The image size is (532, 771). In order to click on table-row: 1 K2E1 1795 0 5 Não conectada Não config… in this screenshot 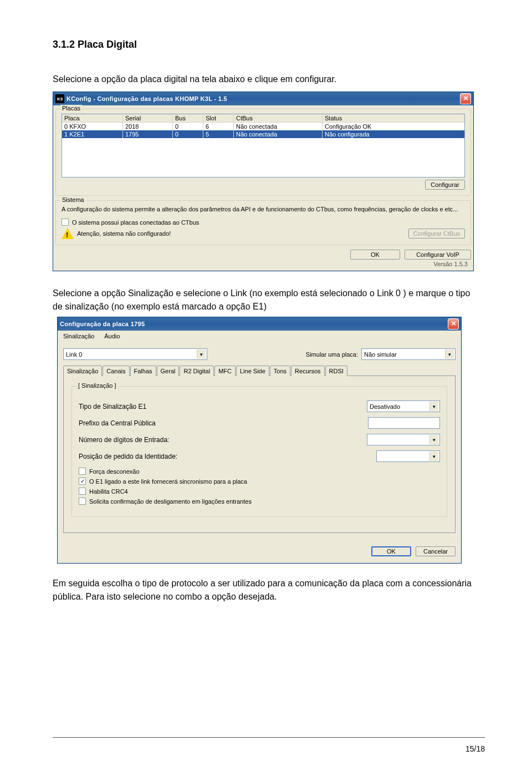, I will do `click(263, 134)`.